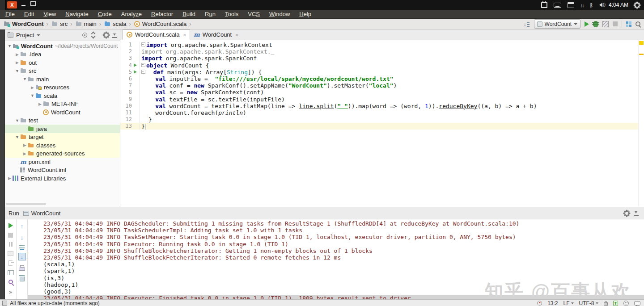  Describe the element at coordinates (63, 129) in the screenshot. I see `tree-row: java` at that location.